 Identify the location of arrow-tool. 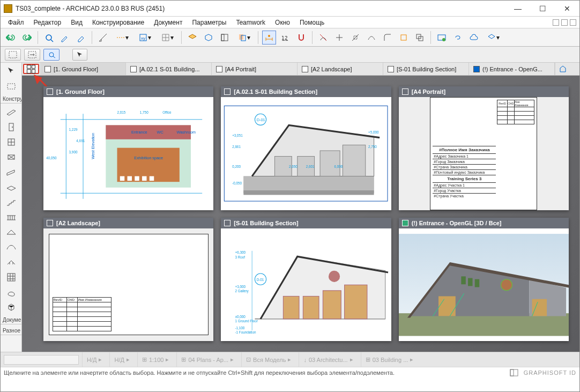
(11, 71).